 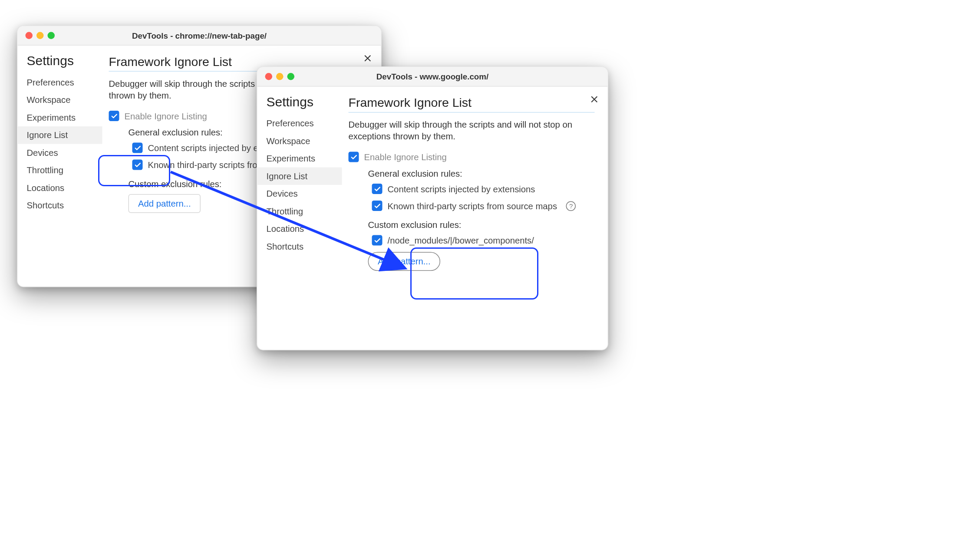 I want to click on rule-label: Content scripts injected by e, so click(x=203, y=148).